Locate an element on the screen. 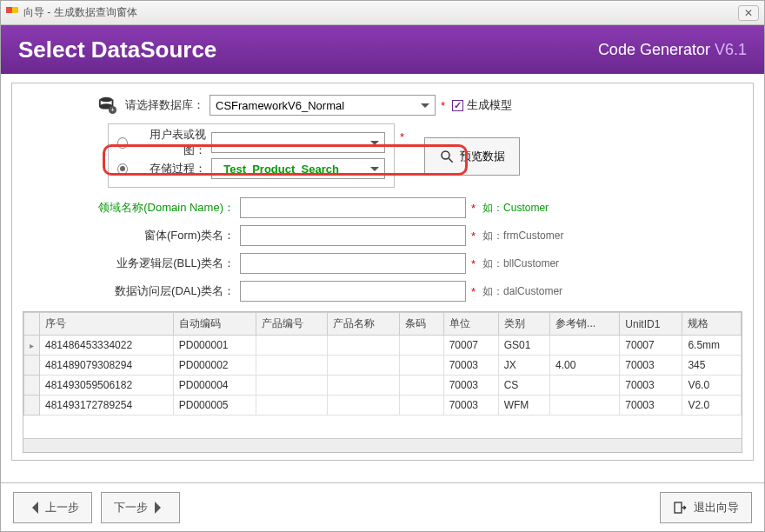  col-header: 规格 is located at coordinates (712, 324).